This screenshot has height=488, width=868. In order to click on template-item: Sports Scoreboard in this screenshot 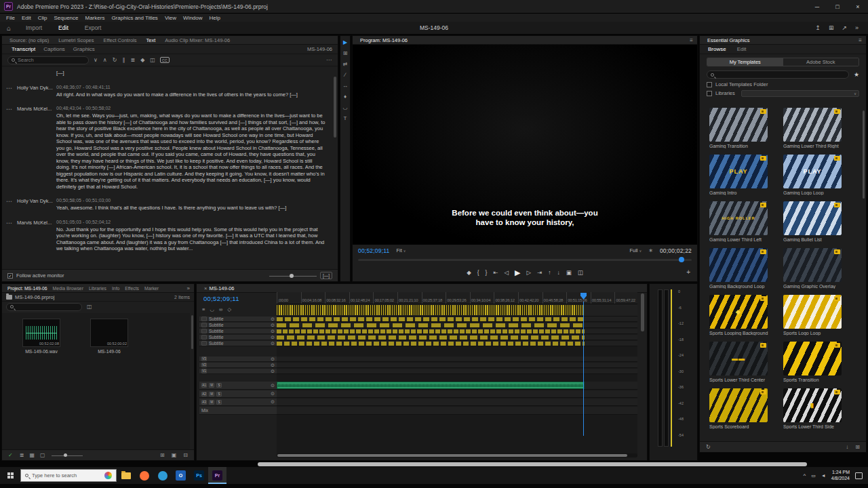, I will do `click(743, 409)`.